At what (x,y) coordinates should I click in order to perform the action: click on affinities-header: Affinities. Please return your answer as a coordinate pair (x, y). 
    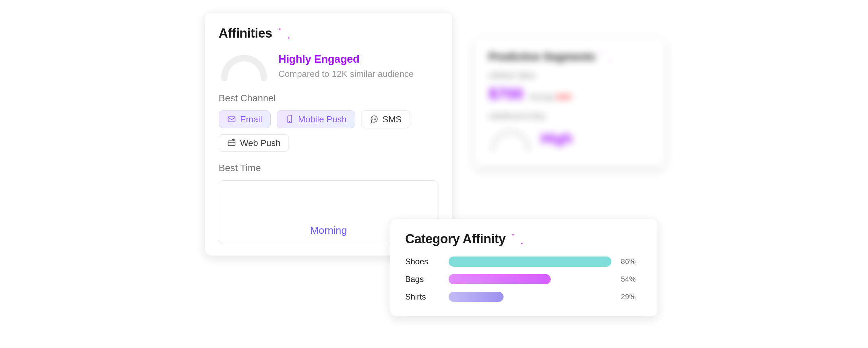
    Looking at the image, I should click on (329, 33).